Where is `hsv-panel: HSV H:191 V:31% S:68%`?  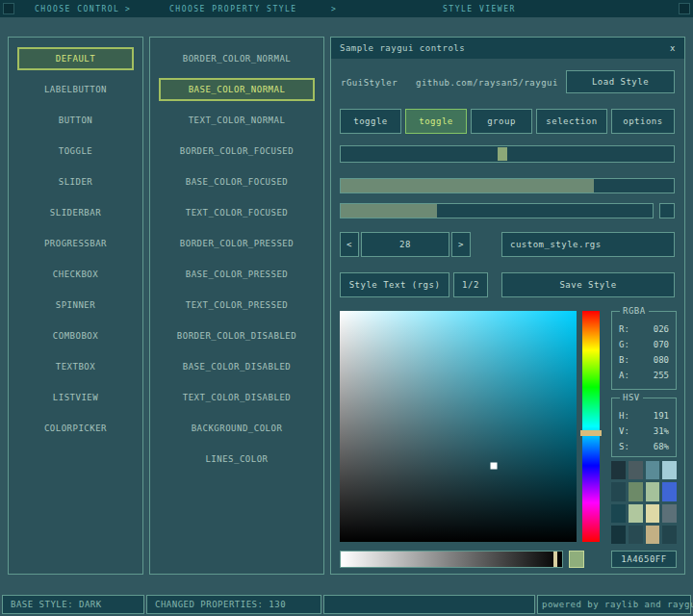
hsv-panel: HSV H:191 V:31% S:68% is located at coordinates (644, 427).